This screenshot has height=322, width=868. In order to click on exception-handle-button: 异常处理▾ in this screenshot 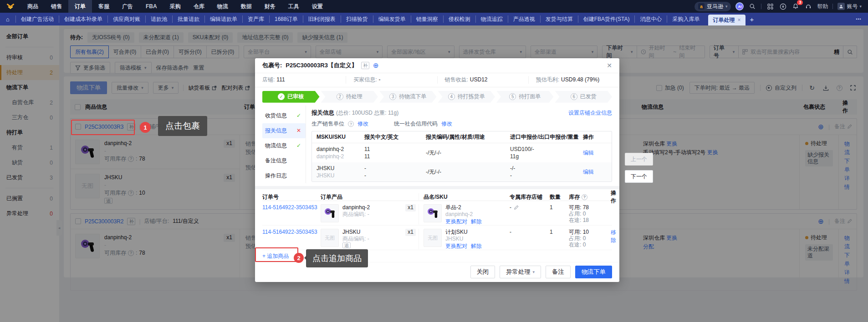, I will do `click(520, 272)`.